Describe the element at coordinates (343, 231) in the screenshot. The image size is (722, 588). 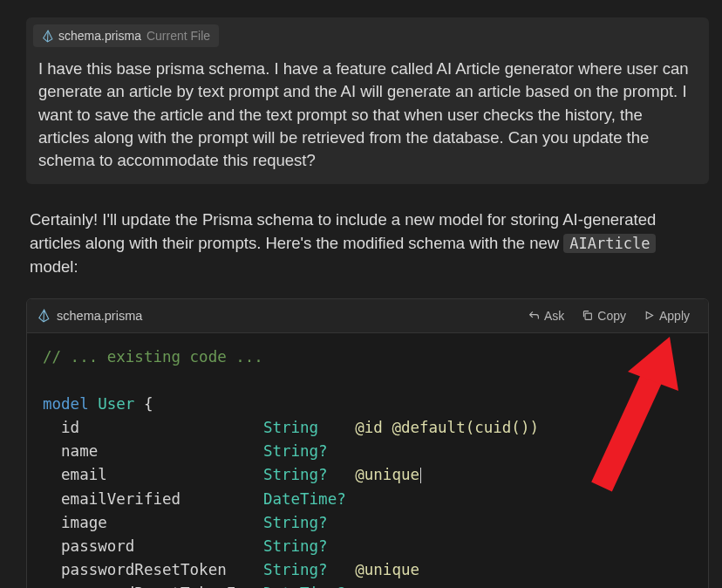
I see `assistant-text-before: Certainly! I'll update the Prisma schema…` at that location.